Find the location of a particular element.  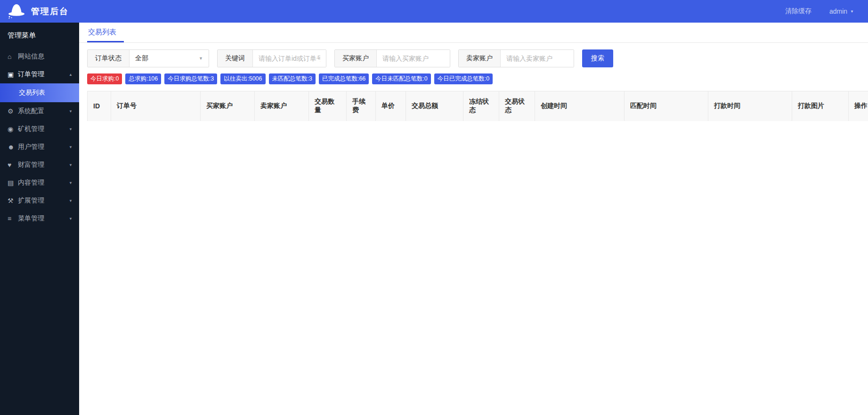

buyer-input is located at coordinates (414, 58).